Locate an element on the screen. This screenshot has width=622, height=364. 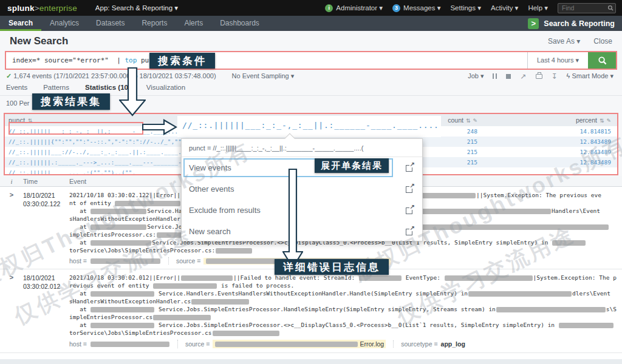
search-button is located at coordinates (602, 61).